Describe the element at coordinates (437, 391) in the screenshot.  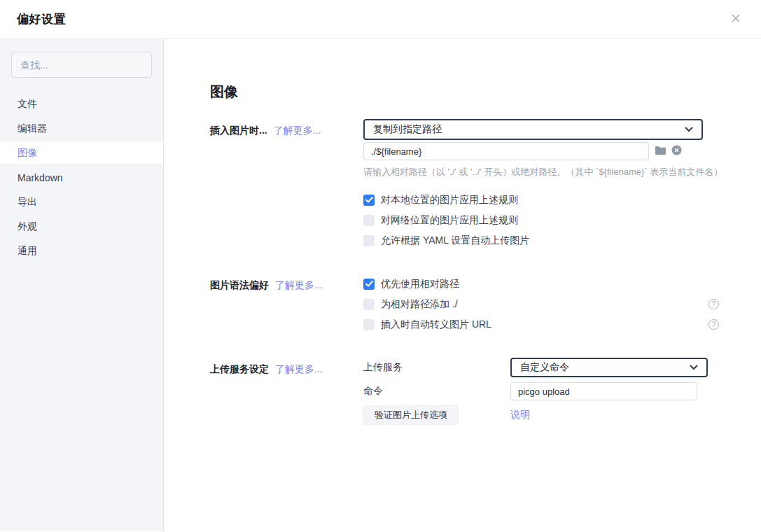
I see `command-field-label: 命令` at that location.